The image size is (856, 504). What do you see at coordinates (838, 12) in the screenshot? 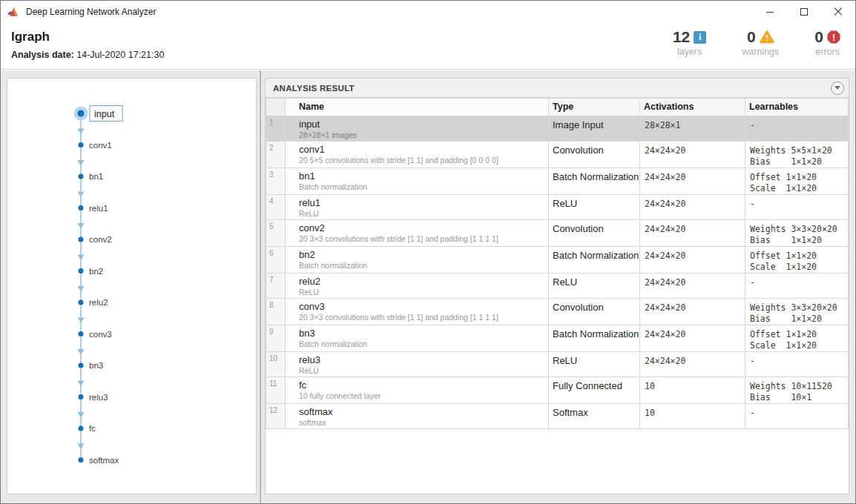
I see `close-icon` at bounding box center [838, 12].